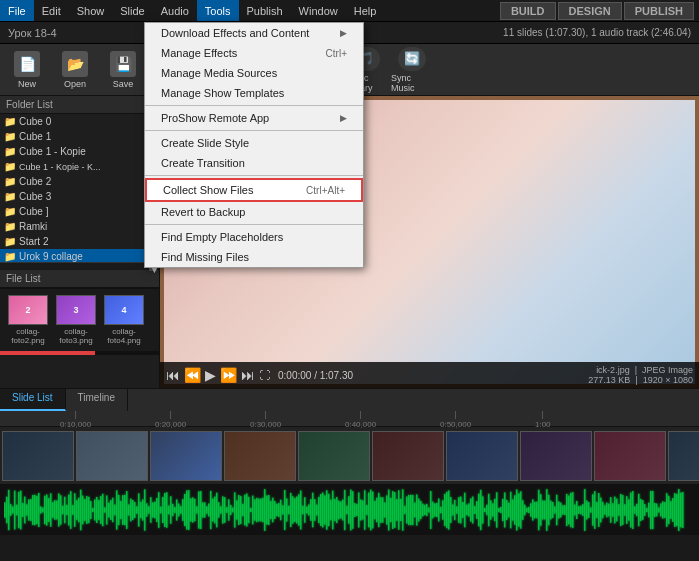 The width and height of the screenshot is (699, 561). I want to click on dd-manage-templates: Manage Show Templates, so click(254, 93).